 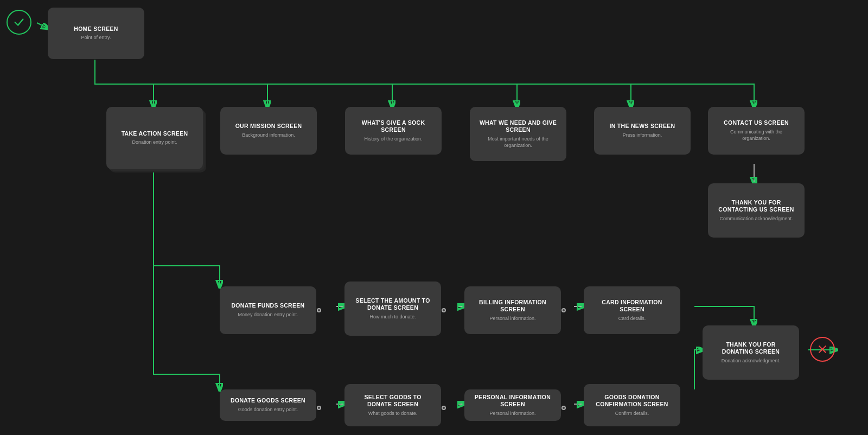 What do you see at coordinates (19, 22) in the screenshot?
I see `start-node` at bounding box center [19, 22].